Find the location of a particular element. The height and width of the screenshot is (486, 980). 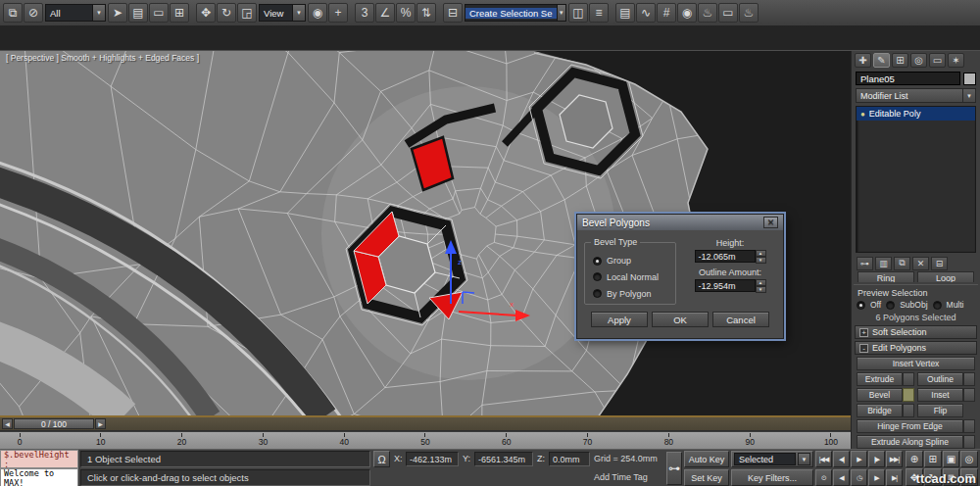

previous-frame-arrow-icon: ◀ is located at coordinates (8, 423).